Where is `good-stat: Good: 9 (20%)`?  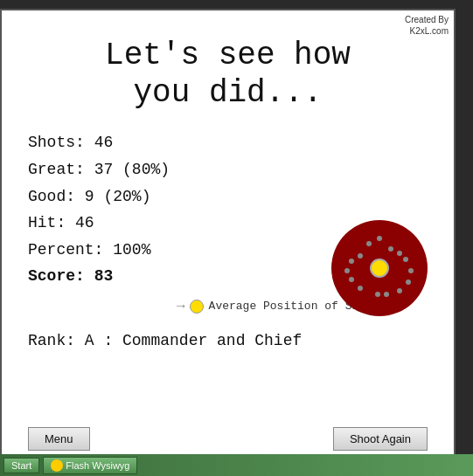 good-stat: Good: 9 (20%) is located at coordinates (241, 197).